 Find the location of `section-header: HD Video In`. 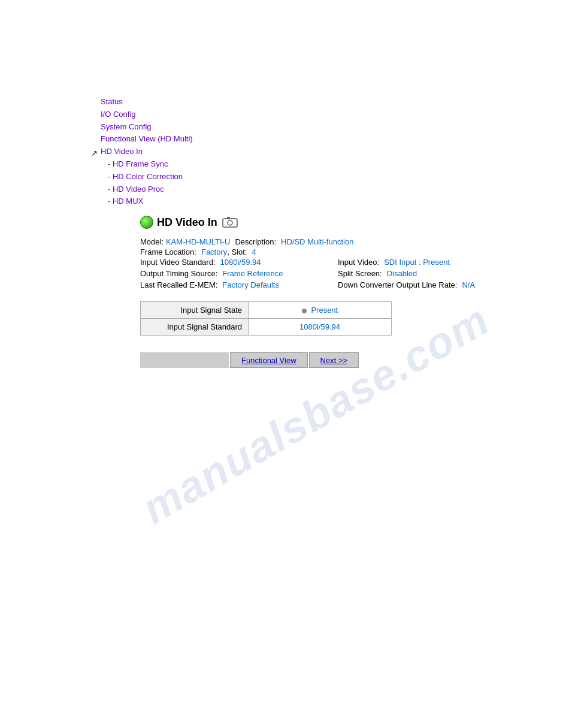

section-header: HD Video In is located at coordinates (335, 222).